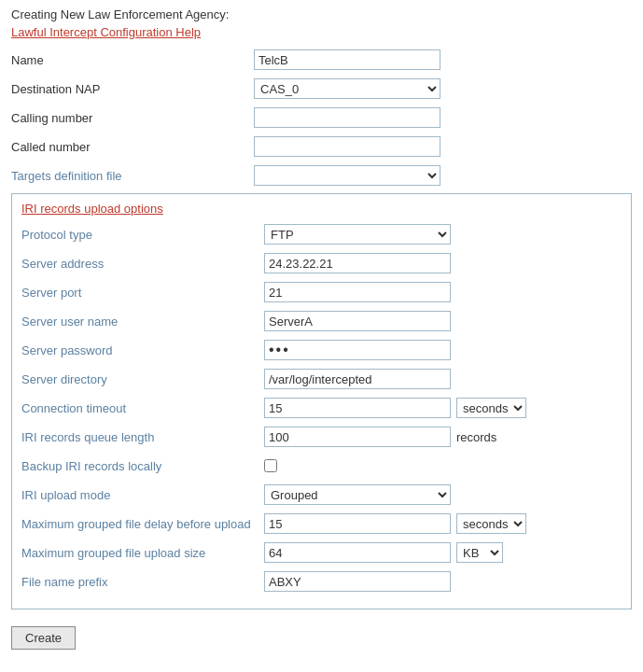 This screenshot has width=643, height=672. What do you see at coordinates (321, 466) in the screenshot?
I see `backup-iri-row: Backup IRI records locally` at bounding box center [321, 466].